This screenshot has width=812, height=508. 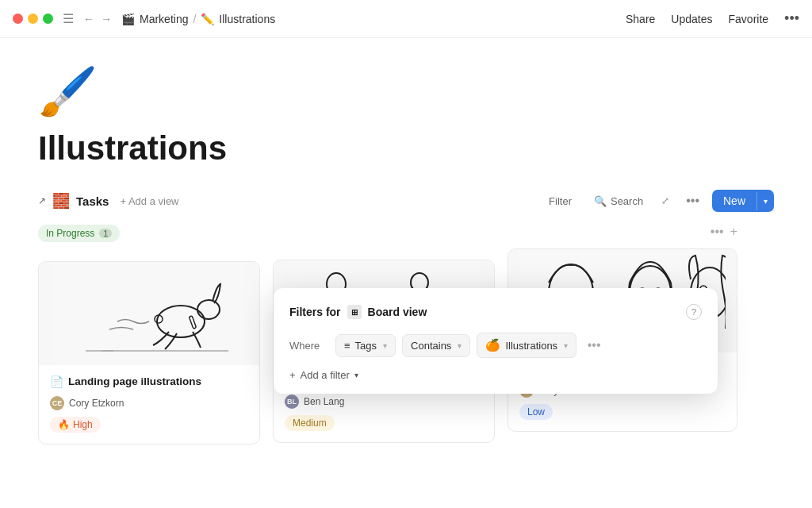 I want to click on breadcrumb-illustrations-icon: ✏️, so click(x=208, y=19).